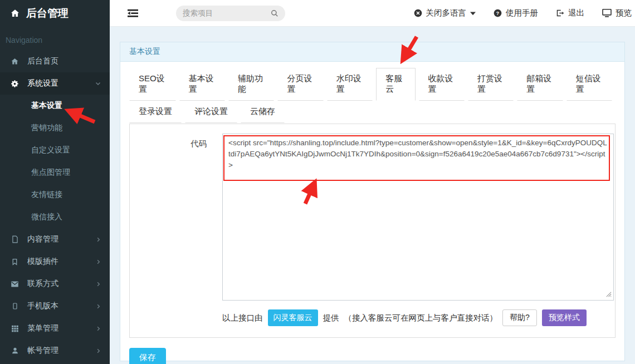 This screenshot has width=635, height=364. What do you see at coordinates (498, 13) in the screenshot?
I see `question-circle-icon: ?` at bounding box center [498, 13].